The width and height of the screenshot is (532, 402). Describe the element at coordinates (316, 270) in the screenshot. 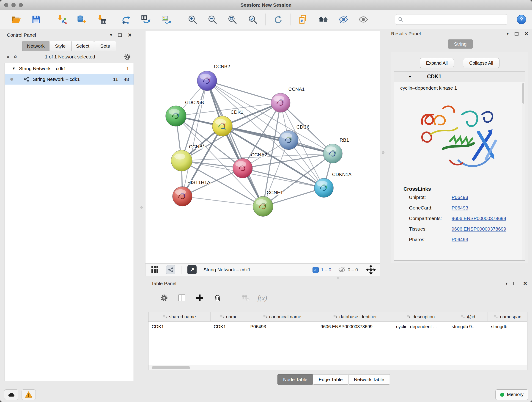

I see `selected-checkbox-icon: ✓` at that location.